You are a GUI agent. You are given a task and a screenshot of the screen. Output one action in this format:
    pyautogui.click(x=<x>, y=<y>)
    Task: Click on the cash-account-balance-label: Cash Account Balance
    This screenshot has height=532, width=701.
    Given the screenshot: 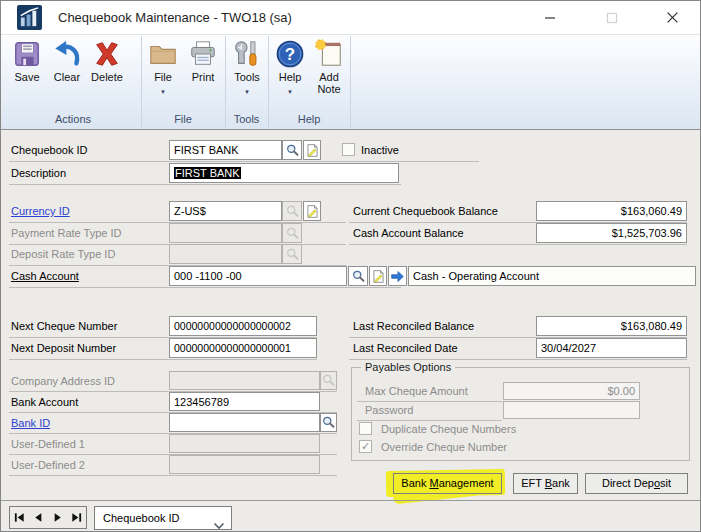 What is the action you would take?
    pyautogui.click(x=408, y=233)
    